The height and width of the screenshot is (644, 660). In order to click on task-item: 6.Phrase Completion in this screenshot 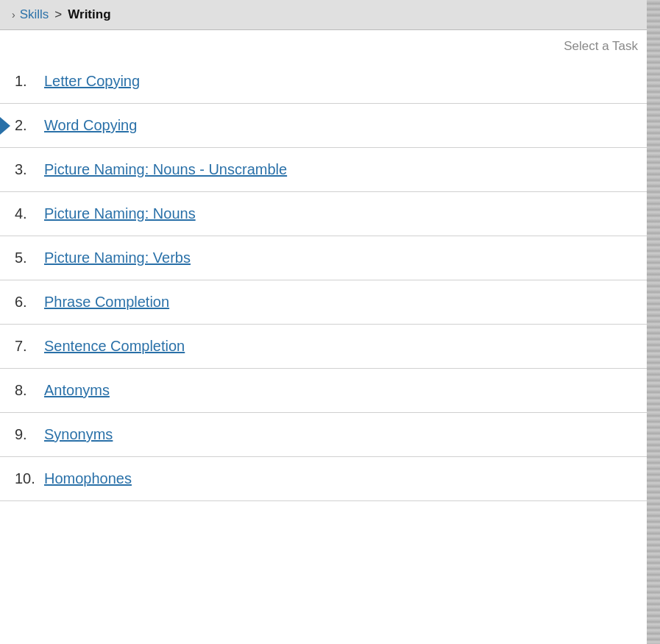, I will do `click(330, 302)`.